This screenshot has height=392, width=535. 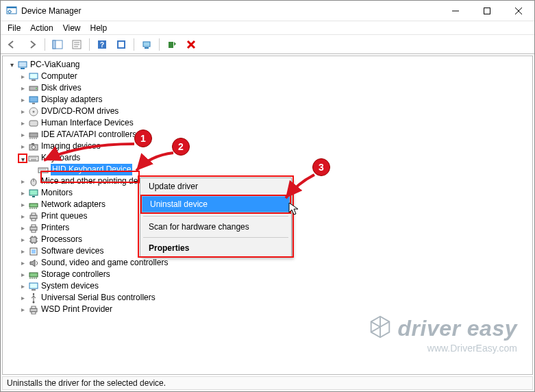 What do you see at coordinates (270, 286) in the screenshot?
I see `tree-node-system: System devices` at bounding box center [270, 286].